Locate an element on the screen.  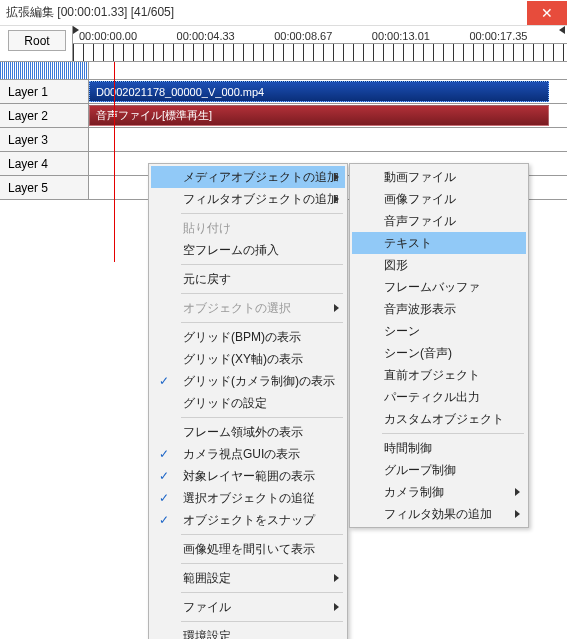
menu-item: 範囲設定 is located at coordinates (248, 578).